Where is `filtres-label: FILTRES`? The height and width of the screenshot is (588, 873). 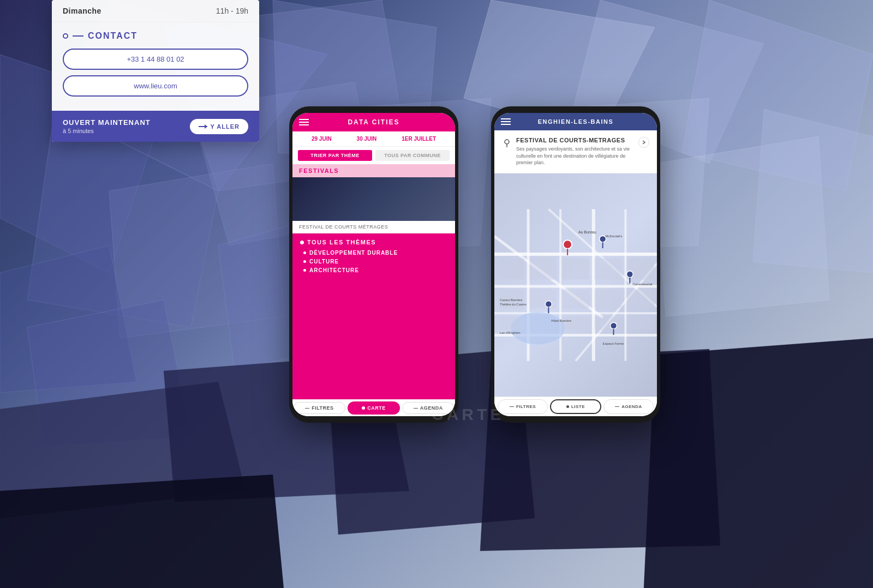
filtres-label: FILTRES is located at coordinates (322, 408).